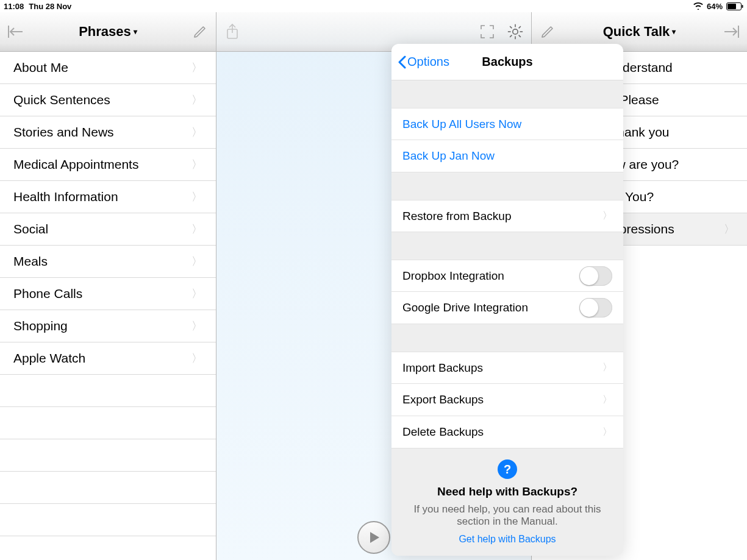 This screenshot has height=560, width=747. What do you see at coordinates (715, 6) in the screenshot?
I see `battery-percent: 64%` at bounding box center [715, 6].